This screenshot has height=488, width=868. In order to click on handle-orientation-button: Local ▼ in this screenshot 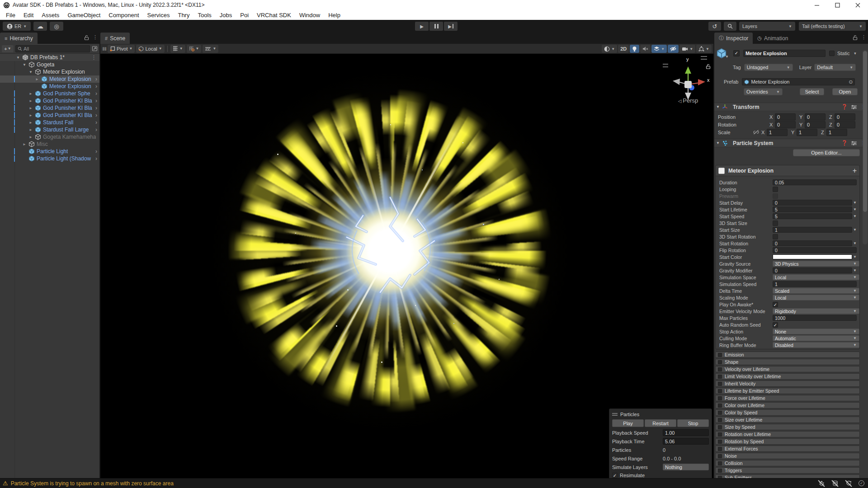, I will do `click(150, 49)`.